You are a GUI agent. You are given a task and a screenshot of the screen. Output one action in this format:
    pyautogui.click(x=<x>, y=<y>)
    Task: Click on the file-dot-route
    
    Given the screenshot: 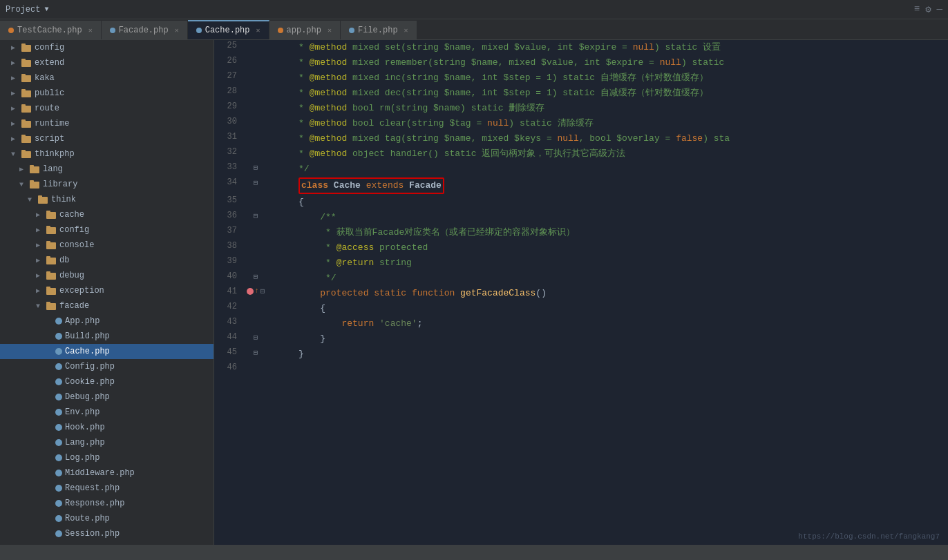 What is the action you would take?
    pyautogui.click(x=59, y=519)
    